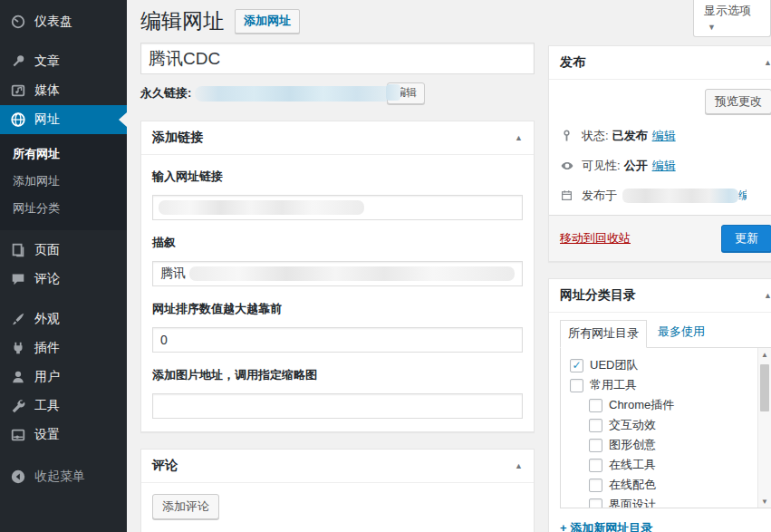 This screenshot has height=532, width=771. What do you see at coordinates (337, 340) in the screenshot?
I see `sort-input` at bounding box center [337, 340].